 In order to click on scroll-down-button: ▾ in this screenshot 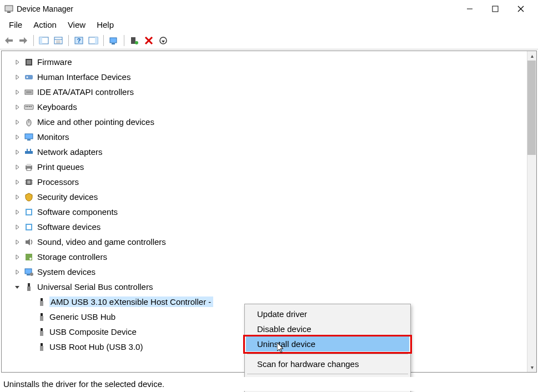, I will do `click(532, 368)`.